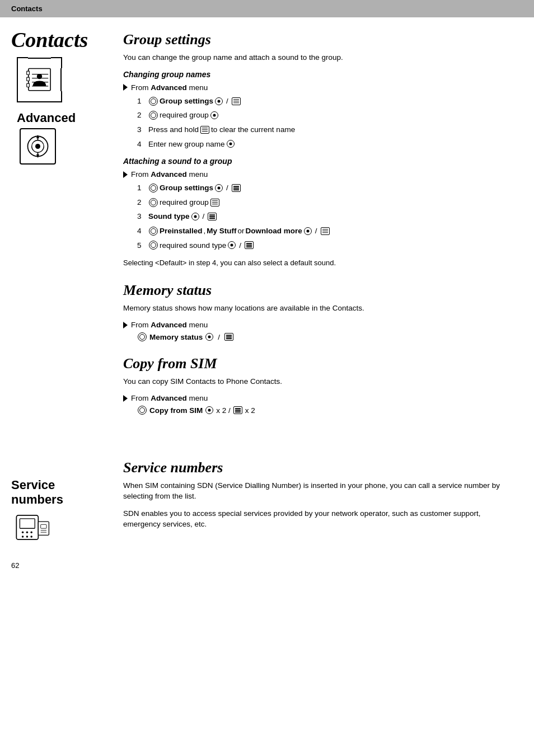  What do you see at coordinates (236, 188) in the screenshot?
I see `menu-icon-a1` at bounding box center [236, 188].